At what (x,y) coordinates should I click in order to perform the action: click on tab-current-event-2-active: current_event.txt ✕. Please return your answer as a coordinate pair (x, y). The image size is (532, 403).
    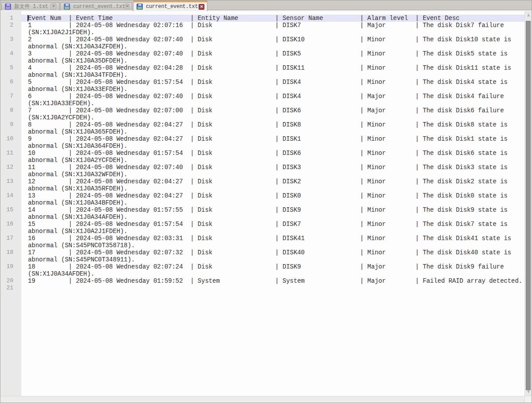
    Looking at the image, I should click on (170, 6).